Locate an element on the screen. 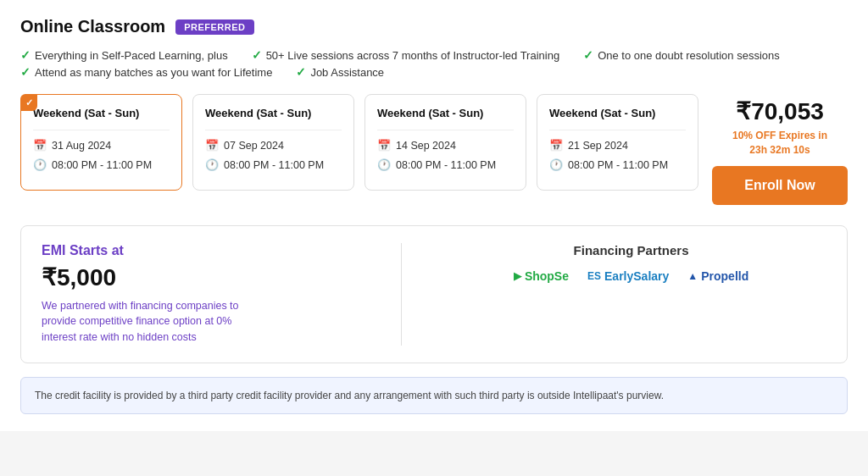 The image size is (868, 476). emi-description: We partnered with financing companies to… is located at coordinates (152, 322).